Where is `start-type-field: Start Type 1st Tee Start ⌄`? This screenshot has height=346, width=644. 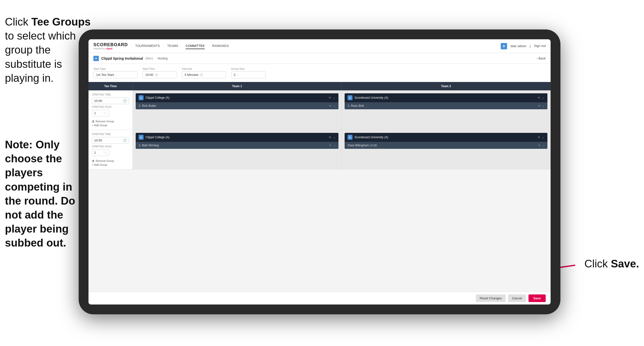 start-type-field: Start Type 1st Tee Start ⌄ is located at coordinates (116, 73).